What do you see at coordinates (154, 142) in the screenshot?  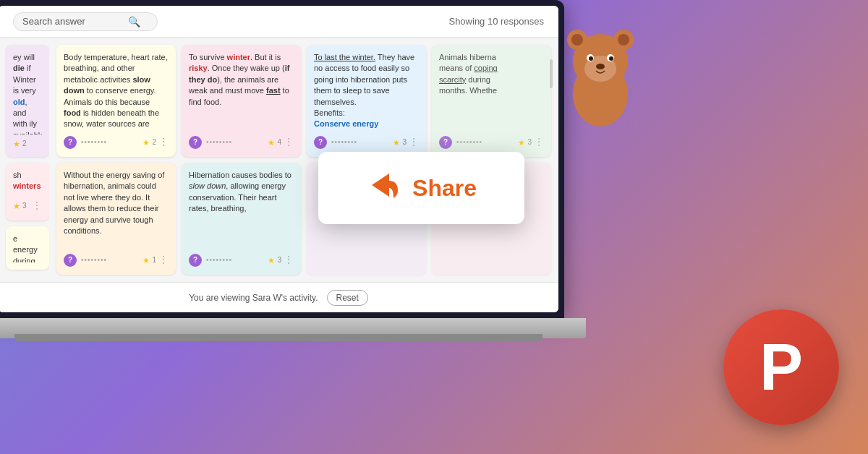 I see `card-1-star-count: 2` at bounding box center [154, 142].